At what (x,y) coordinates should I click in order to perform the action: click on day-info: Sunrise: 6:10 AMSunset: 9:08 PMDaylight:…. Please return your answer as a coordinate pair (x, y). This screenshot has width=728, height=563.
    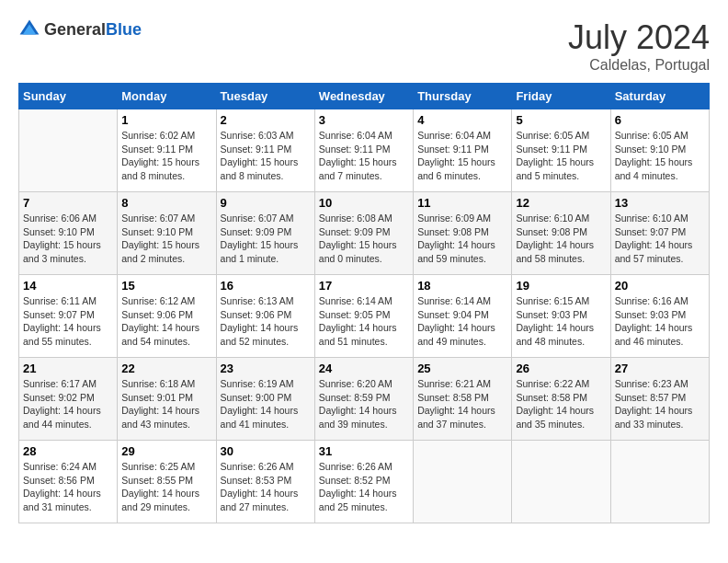
    Looking at the image, I should click on (561, 239).